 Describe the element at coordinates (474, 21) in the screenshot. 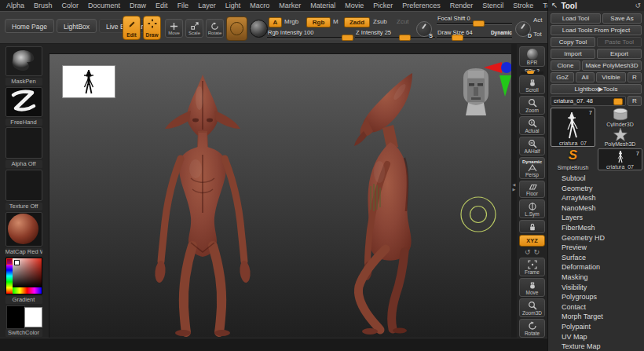

I see `focal-shift-slider: Focal Shift 0` at that location.